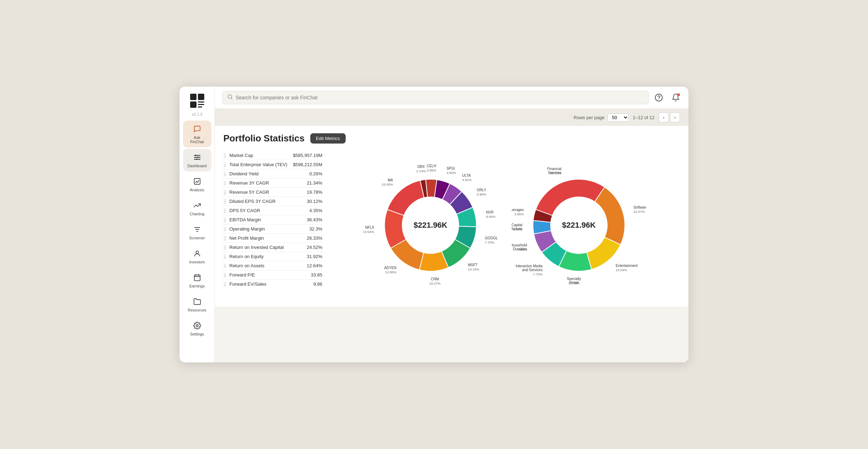 Image resolution: width=868 pixels, height=449 pixels. Describe the element at coordinates (315, 183) in the screenshot. I see `metric-value: 21.34%` at that location.